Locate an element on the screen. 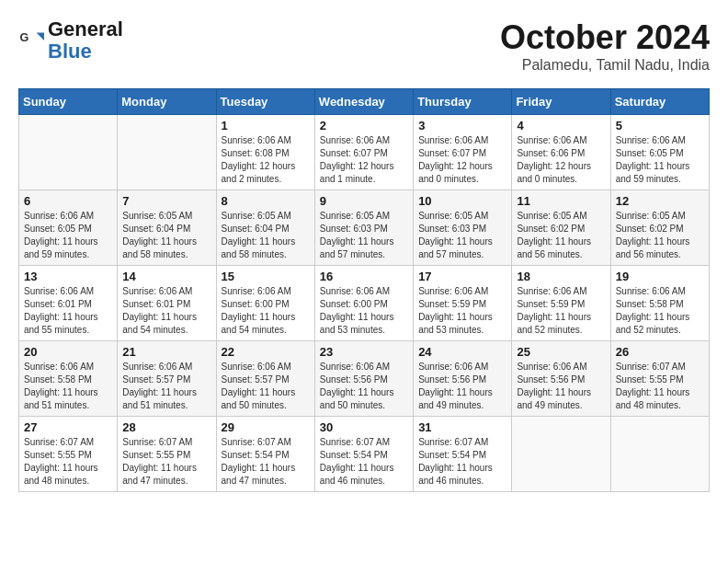 Image resolution: width=728 pixels, height=563 pixels. page-header: G General Blue October 2024 Palamedu, Ta… is located at coordinates (364, 46).